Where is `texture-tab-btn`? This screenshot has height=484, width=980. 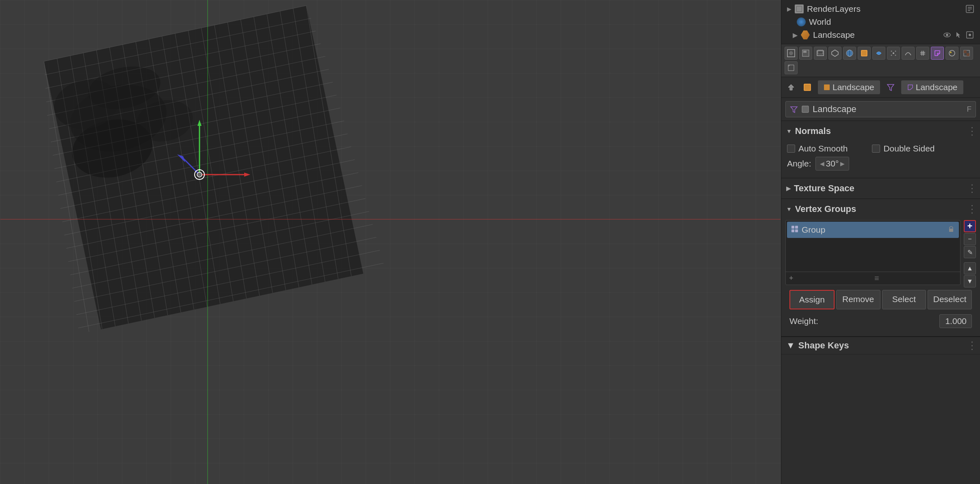
texture-tab-btn is located at coordinates (967, 53).